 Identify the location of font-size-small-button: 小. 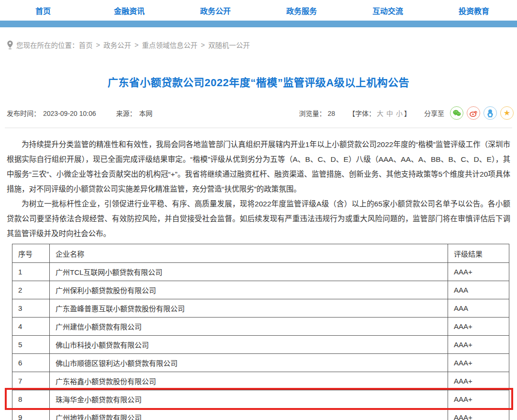
(399, 114).